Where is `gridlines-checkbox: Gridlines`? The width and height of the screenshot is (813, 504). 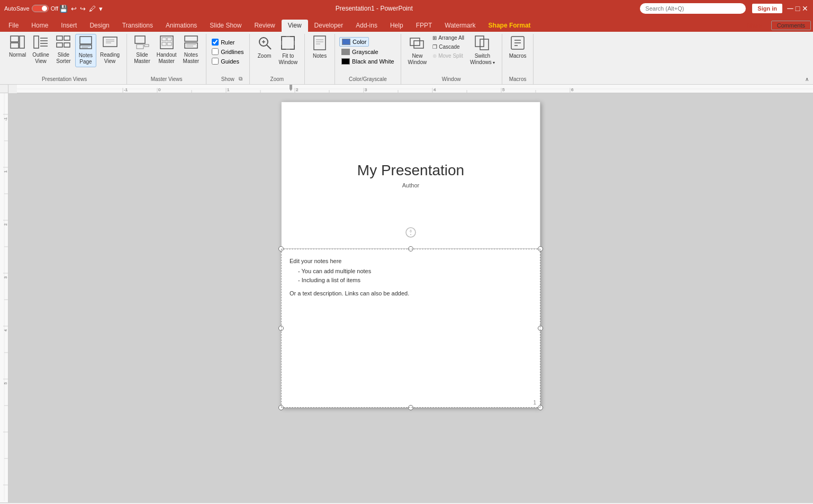
gridlines-checkbox: Gridlines is located at coordinates (228, 52).